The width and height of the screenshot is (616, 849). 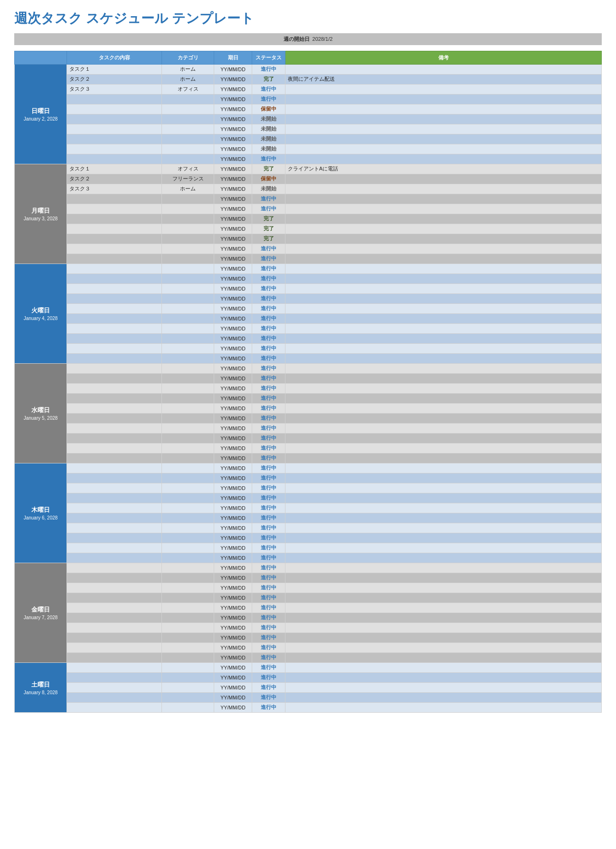 What do you see at coordinates (269, 179) in the screenshot?
I see `status-cell: 保留中` at bounding box center [269, 179].